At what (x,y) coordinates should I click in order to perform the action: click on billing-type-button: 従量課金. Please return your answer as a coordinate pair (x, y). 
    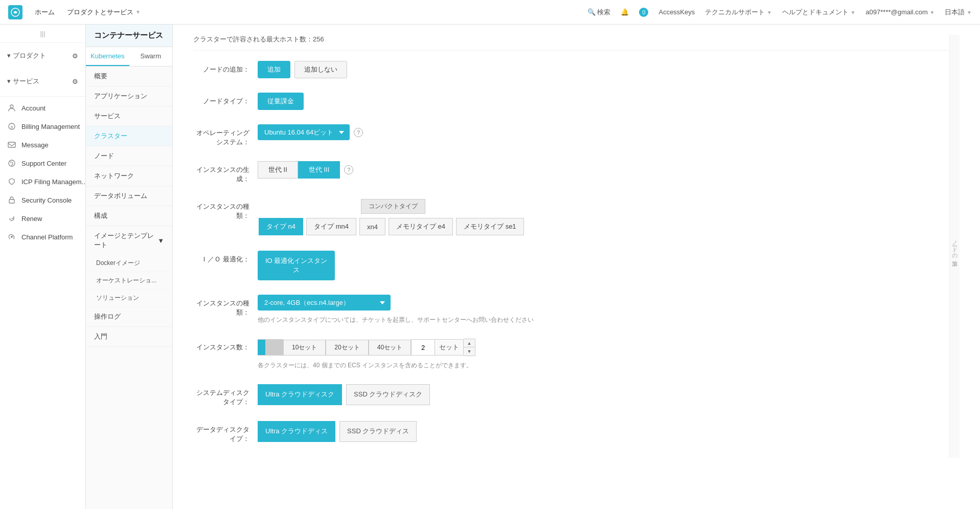
    Looking at the image, I should click on (281, 101).